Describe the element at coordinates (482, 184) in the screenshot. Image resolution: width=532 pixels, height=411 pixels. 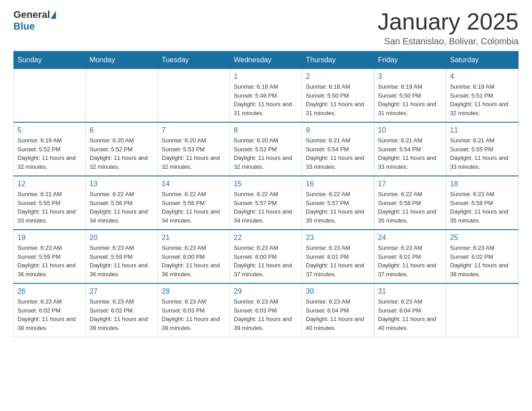
I see `day-number: 18` at that location.